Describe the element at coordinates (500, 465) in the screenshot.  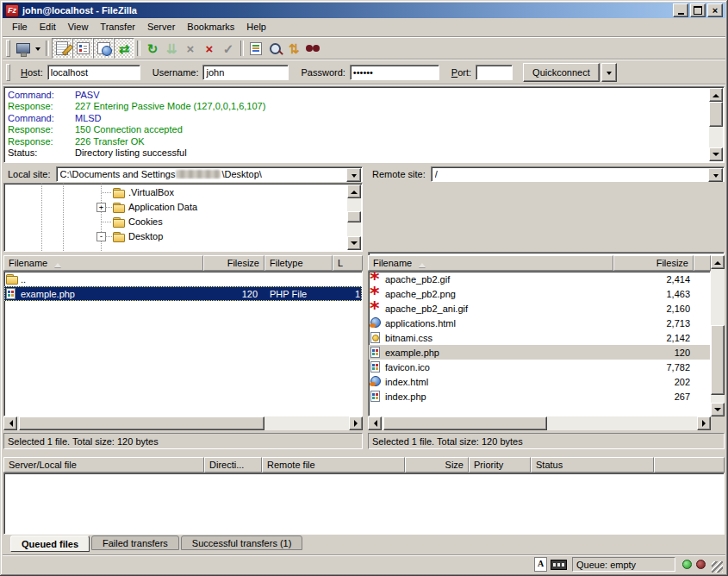
I see `column-header-priority: Priority` at that location.